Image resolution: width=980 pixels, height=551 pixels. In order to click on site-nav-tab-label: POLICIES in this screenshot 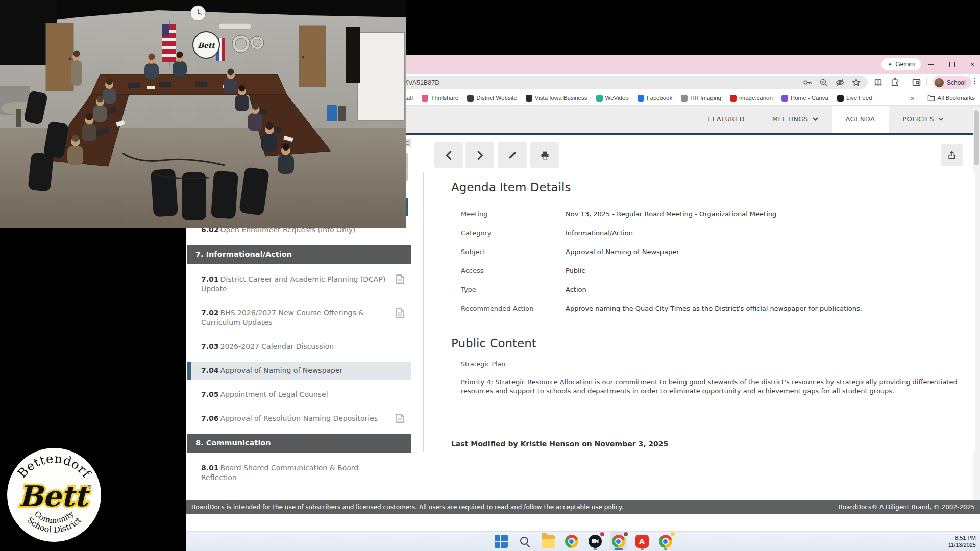, I will do `click(918, 119)`.